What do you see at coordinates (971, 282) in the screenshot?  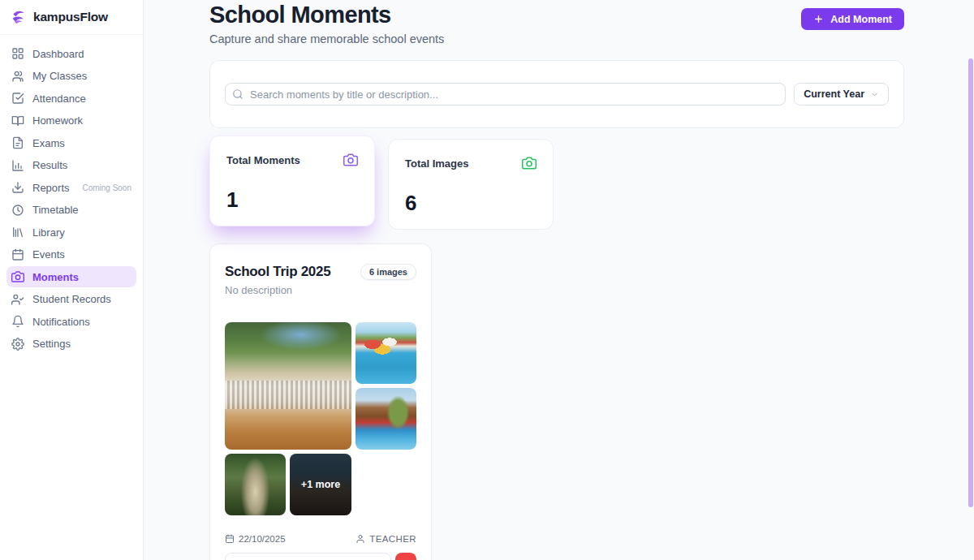 I see `scrollbar` at bounding box center [971, 282].